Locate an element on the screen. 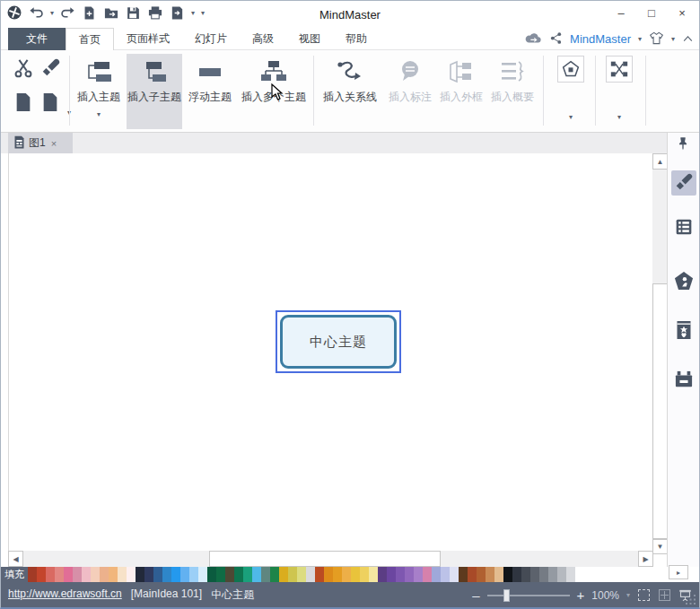  layout-dropdown-arrow: ▾ is located at coordinates (619, 117).